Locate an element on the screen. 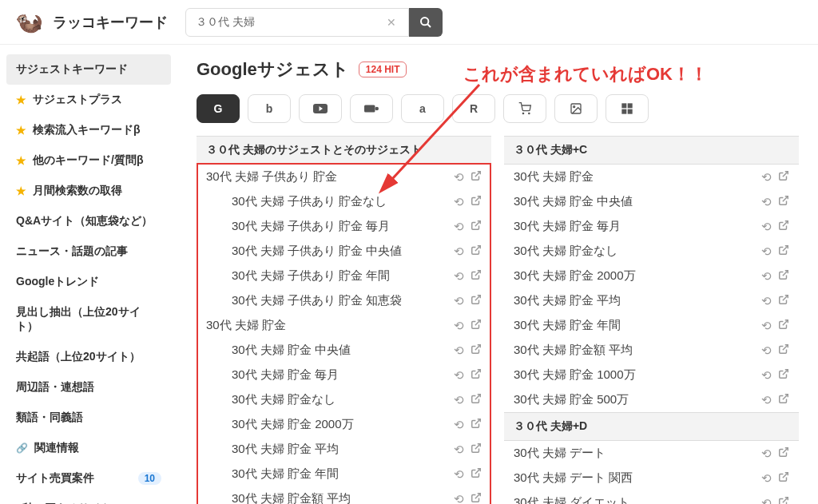 This screenshot has width=818, height=504. sidebar-item: サイト売買案件10 is located at coordinates (89, 478).